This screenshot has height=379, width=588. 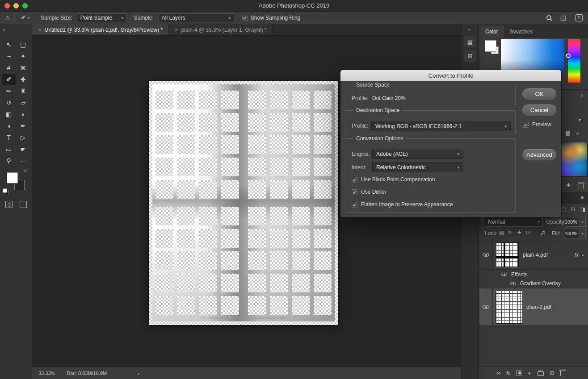 I want to click on tool-preset-picker: ✐ ▾, so click(x=25, y=18).